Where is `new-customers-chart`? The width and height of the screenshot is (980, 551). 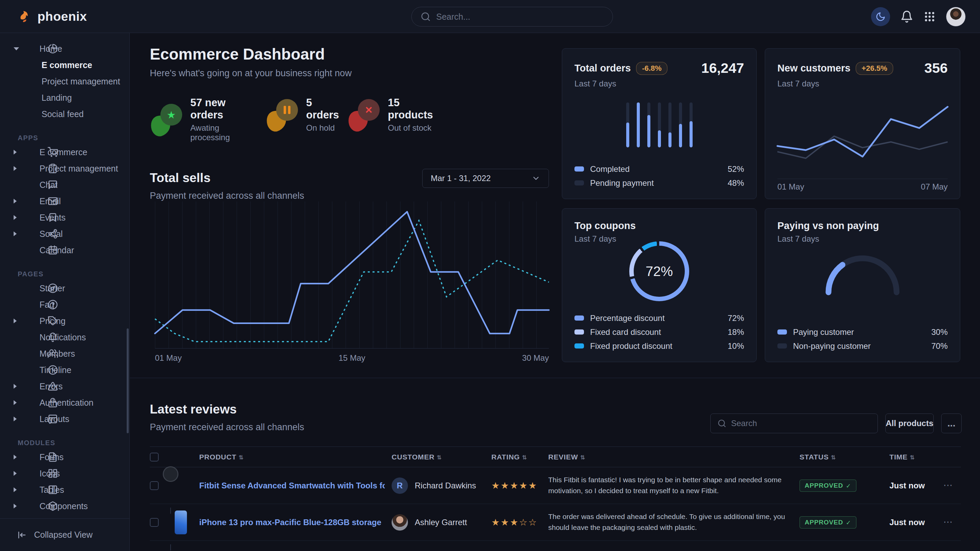 new-customers-chart is located at coordinates (862, 134).